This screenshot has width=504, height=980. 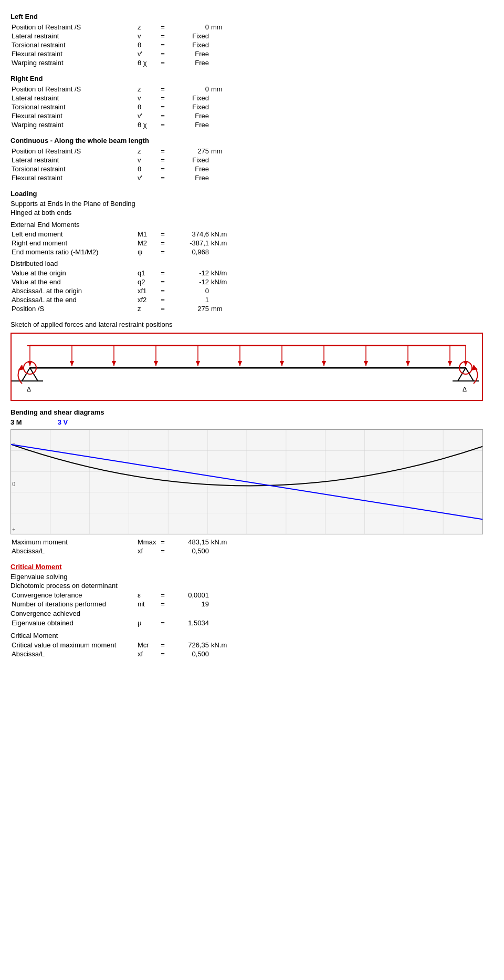 I want to click on row-unit: mm, so click(x=223, y=309).